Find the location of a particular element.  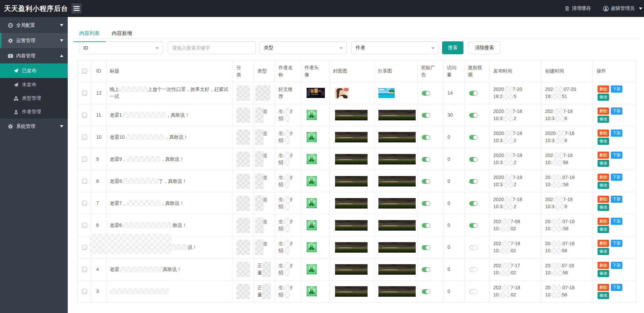

field-photo is located at coordinates (351, 292).